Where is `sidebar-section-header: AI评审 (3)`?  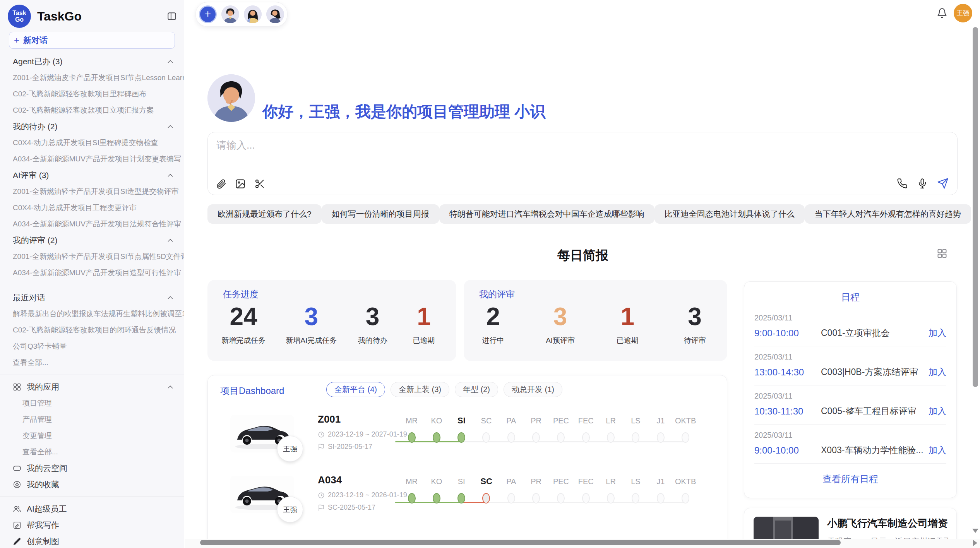 sidebar-section-header: AI评审 (3) is located at coordinates (92, 175).